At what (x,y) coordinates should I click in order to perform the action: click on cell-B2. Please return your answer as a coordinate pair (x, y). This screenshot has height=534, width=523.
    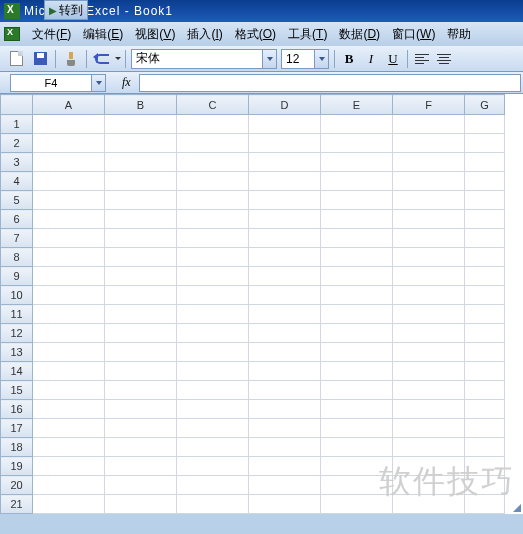
    Looking at the image, I should click on (141, 144).